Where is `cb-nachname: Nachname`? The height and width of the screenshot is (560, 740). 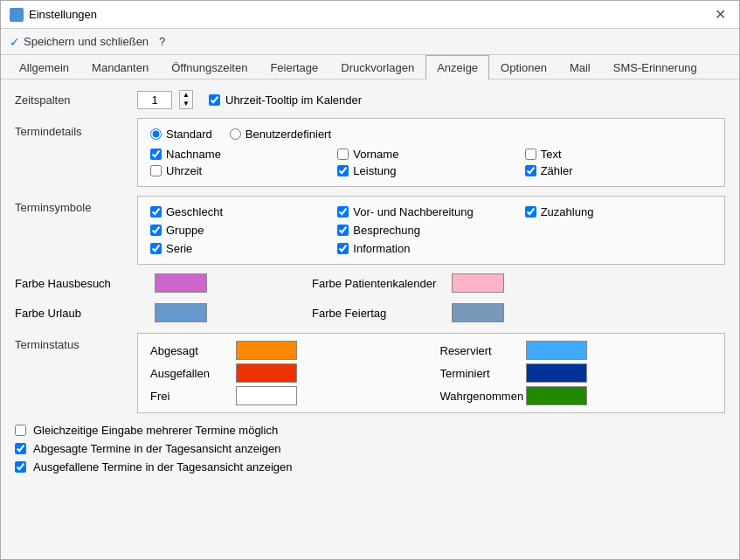
cb-nachname: Nachname is located at coordinates (244, 154).